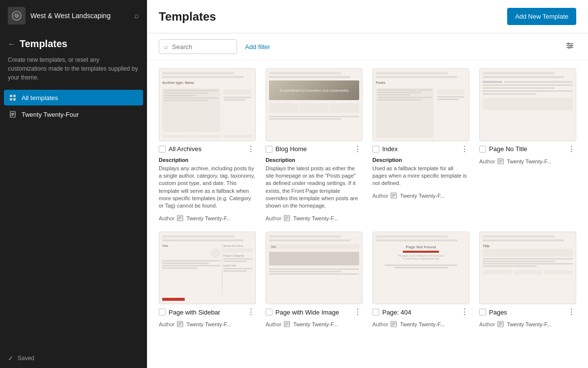 The image size is (588, 368). I want to click on search-box: ⌕, so click(198, 47).